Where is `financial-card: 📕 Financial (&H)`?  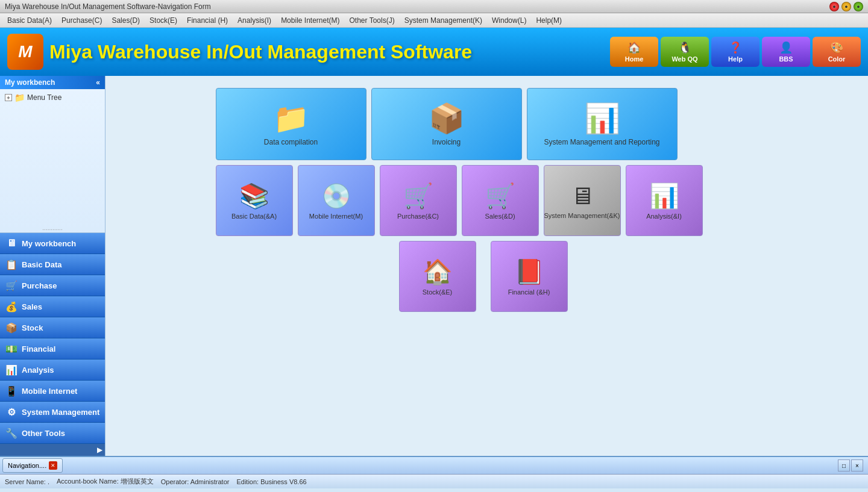 financial-card: 📕 Financial (&H) is located at coordinates (529, 276).